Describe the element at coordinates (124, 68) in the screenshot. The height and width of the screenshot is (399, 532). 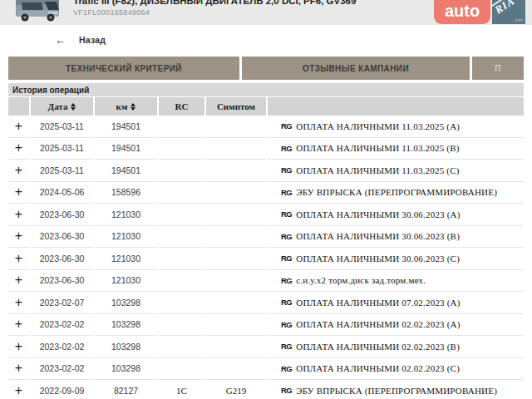
I see `tab-technical-criteria: ТЕХНИЧЕСКИЙ КРИТЕРИЙ` at that location.